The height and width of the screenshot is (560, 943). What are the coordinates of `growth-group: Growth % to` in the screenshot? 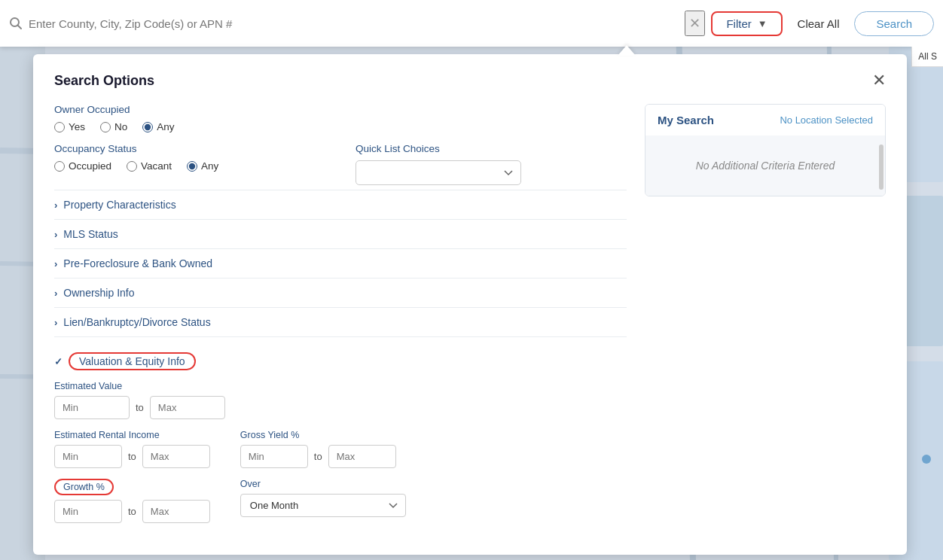 It's located at (133, 501).